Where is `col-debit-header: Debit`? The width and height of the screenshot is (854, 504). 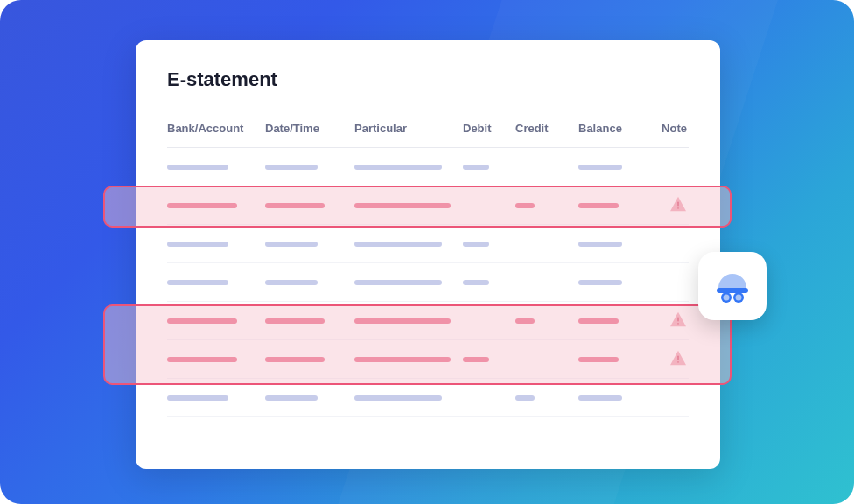 col-debit-header: Debit is located at coordinates (489, 128).